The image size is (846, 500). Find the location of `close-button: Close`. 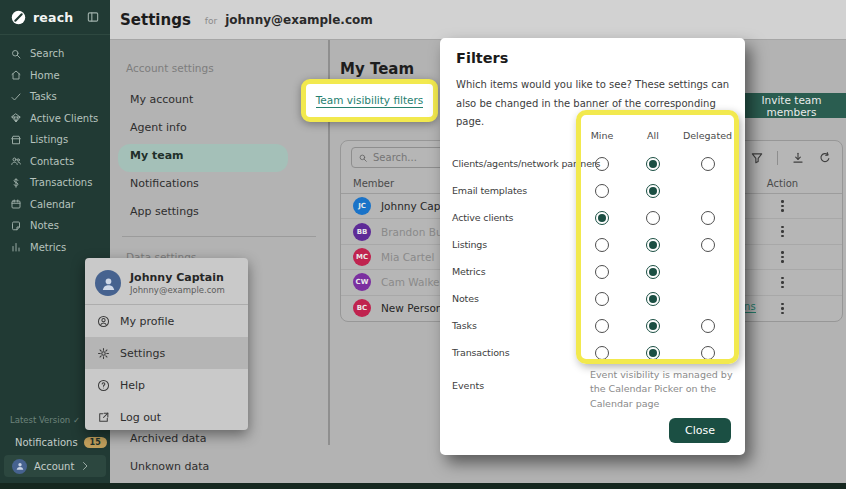

close-button: Close is located at coordinates (700, 430).